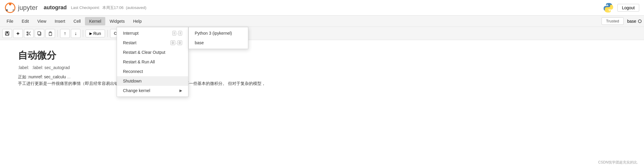 This screenshot has width=644, height=168. Describe the element at coordinates (39, 33) in the screenshot. I see `copy-button` at that location.